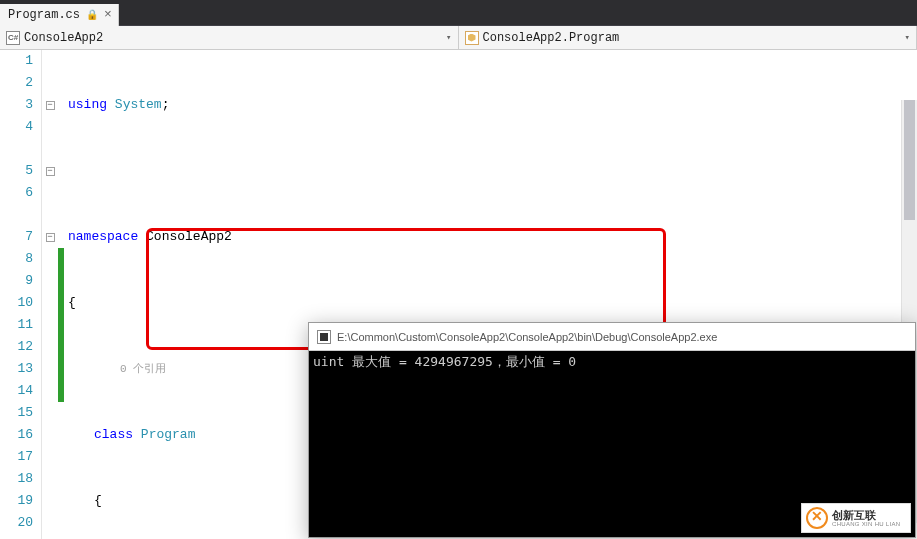 Image resolution: width=917 pixels, height=539 pixels. Describe the element at coordinates (458, 13) in the screenshot. I see `tab-bar: Program.cs 🔒 ×` at that location.